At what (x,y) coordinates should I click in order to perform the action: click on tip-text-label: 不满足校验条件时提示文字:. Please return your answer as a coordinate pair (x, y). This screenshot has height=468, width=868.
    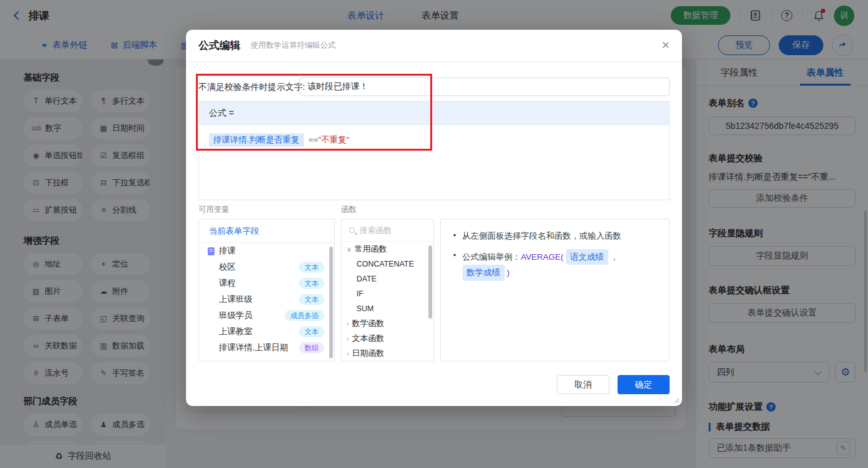
    Looking at the image, I should click on (252, 87).